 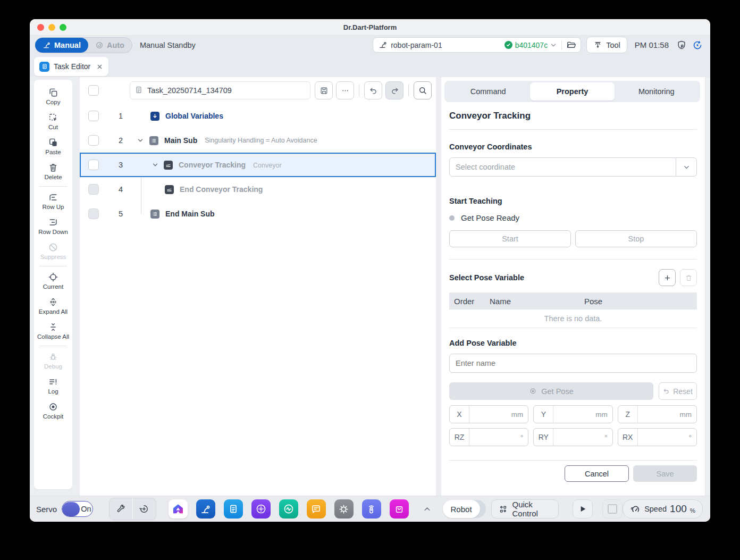 I want to click on task-name-input, so click(x=220, y=90).